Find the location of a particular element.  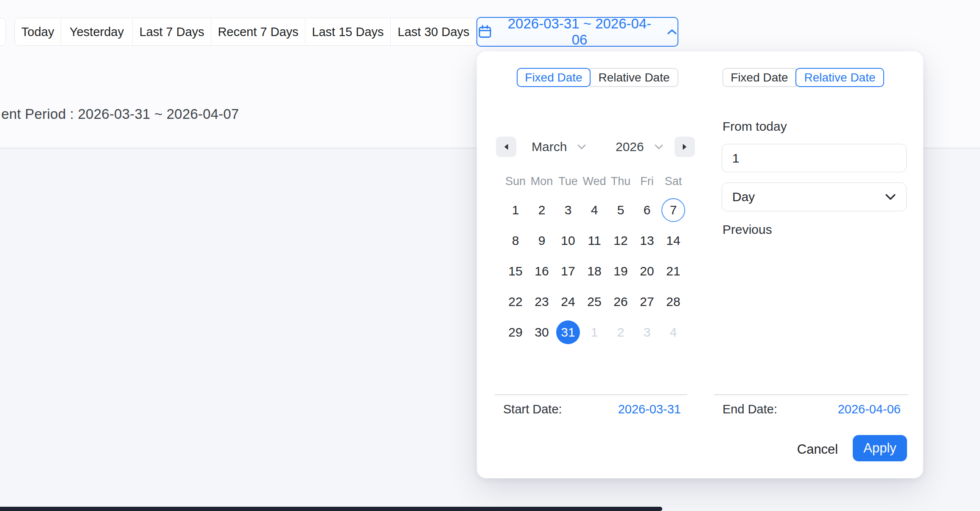

calendar-day: 10 is located at coordinates (568, 241).